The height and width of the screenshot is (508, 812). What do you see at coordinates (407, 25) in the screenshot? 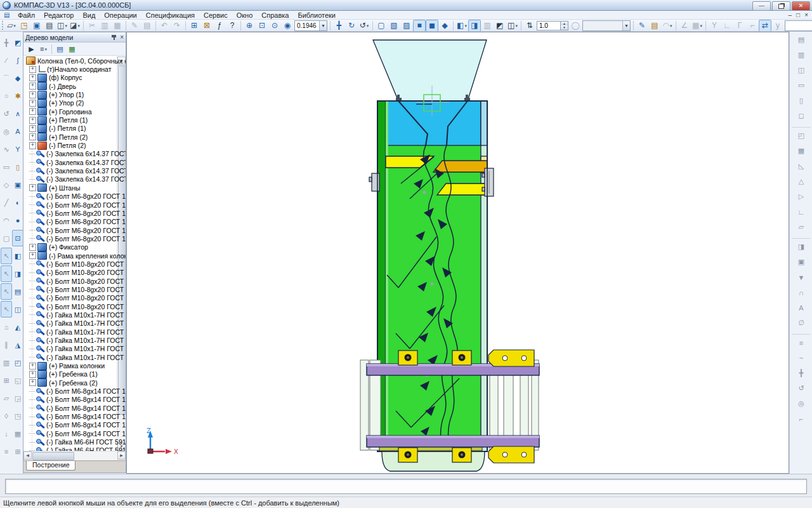
I see `view-hidden-thin-button: ▨` at bounding box center [407, 25].